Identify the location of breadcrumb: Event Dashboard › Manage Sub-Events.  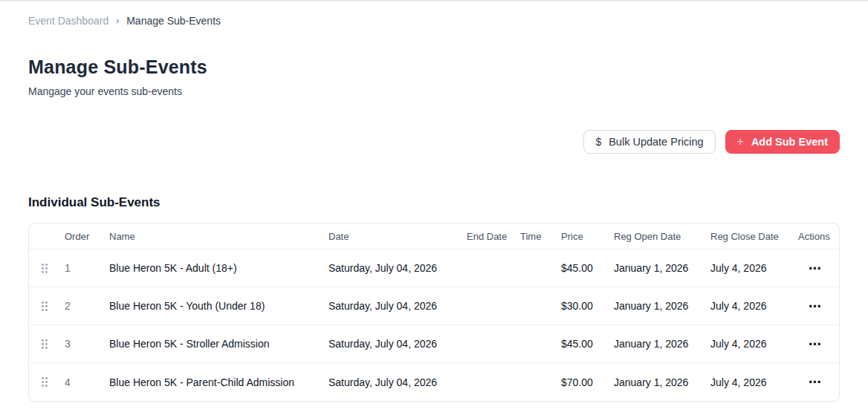
(434, 21).